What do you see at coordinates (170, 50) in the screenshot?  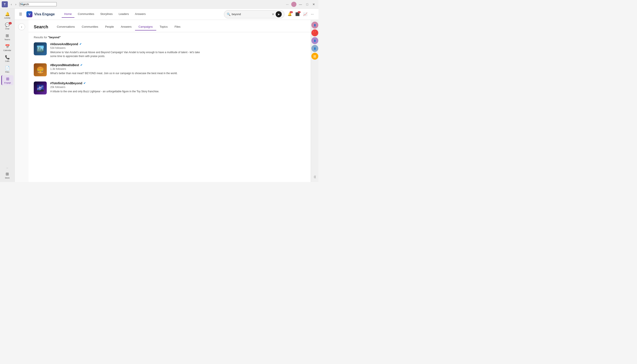 I see `list-item: 🏙️ #AboveAndBeyond ✔ 534 followers Welco…` at bounding box center [170, 50].